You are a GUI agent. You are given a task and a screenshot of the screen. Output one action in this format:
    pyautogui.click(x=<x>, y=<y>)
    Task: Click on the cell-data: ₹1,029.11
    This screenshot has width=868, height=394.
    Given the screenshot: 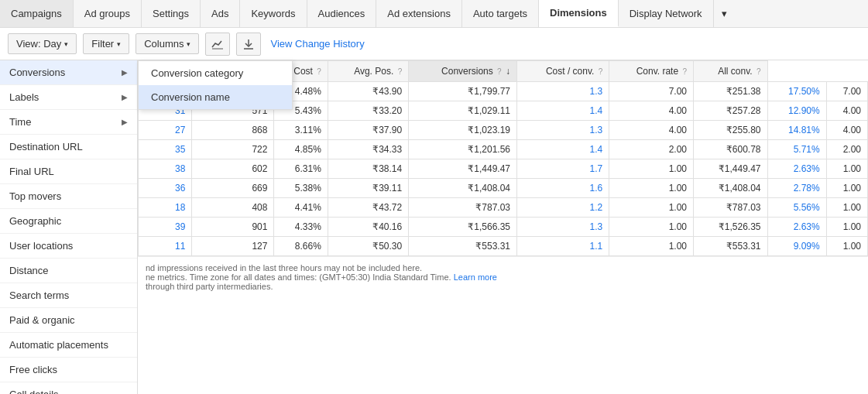 What is the action you would take?
    pyautogui.click(x=463, y=111)
    